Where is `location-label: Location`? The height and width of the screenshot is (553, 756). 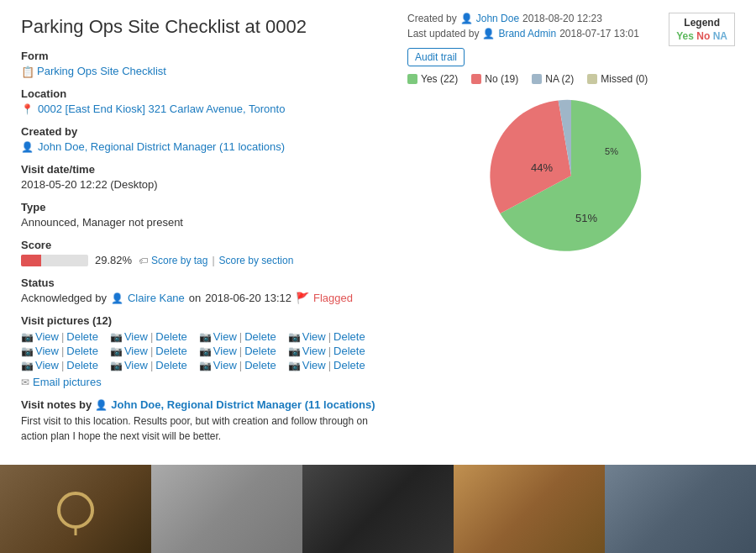
location-label: Location is located at coordinates (206, 94).